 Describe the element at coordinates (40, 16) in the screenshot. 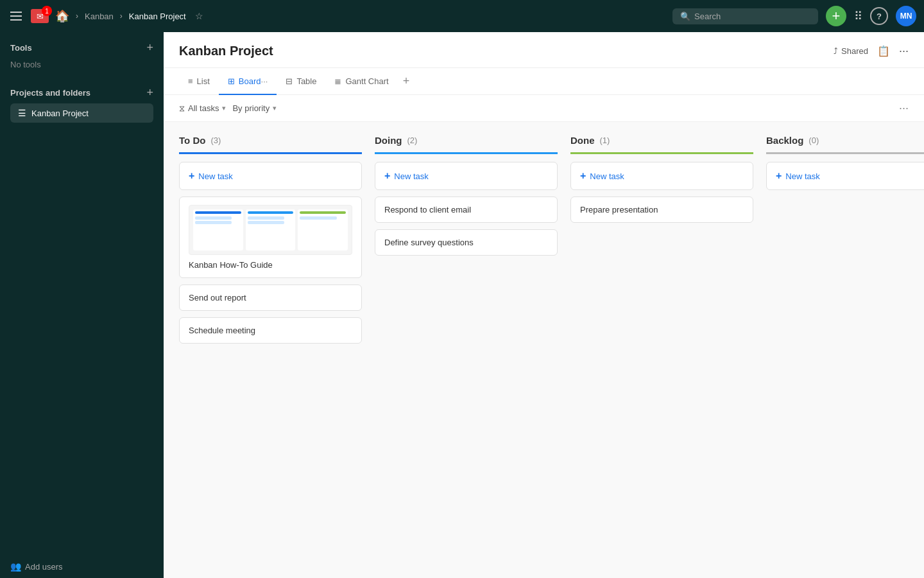

I see `mail-button: 1` at that location.